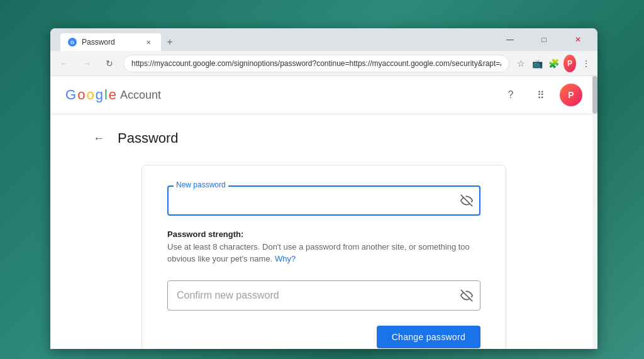  Describe the element at coordinates (324, 246) in the screenshot. I see `password-strength-section: Password strength: Use at least 8 charac…` at that location.